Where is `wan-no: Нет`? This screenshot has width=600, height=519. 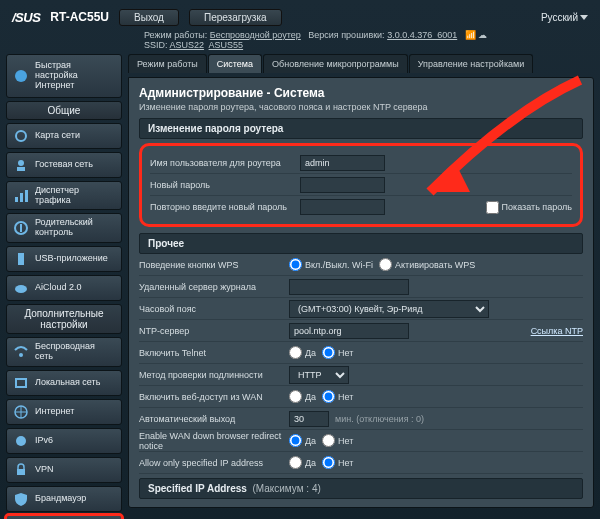 wan-no: Нет is located at coordinates (338, 396).